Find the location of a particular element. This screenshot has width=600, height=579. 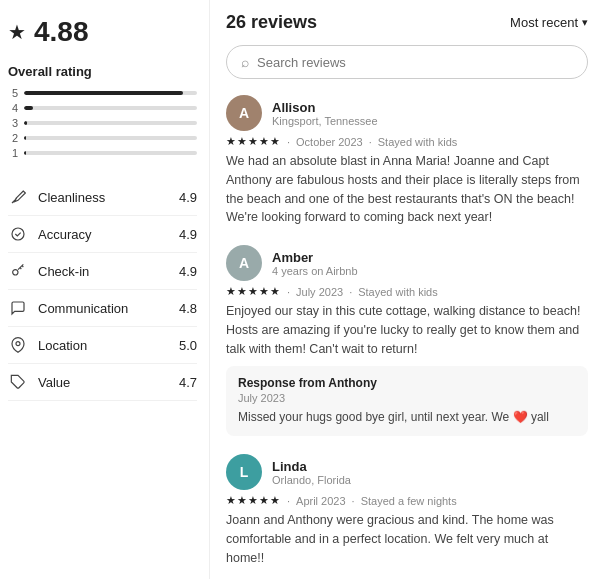

category-name: Check-in is located at coordinates (64, 272).